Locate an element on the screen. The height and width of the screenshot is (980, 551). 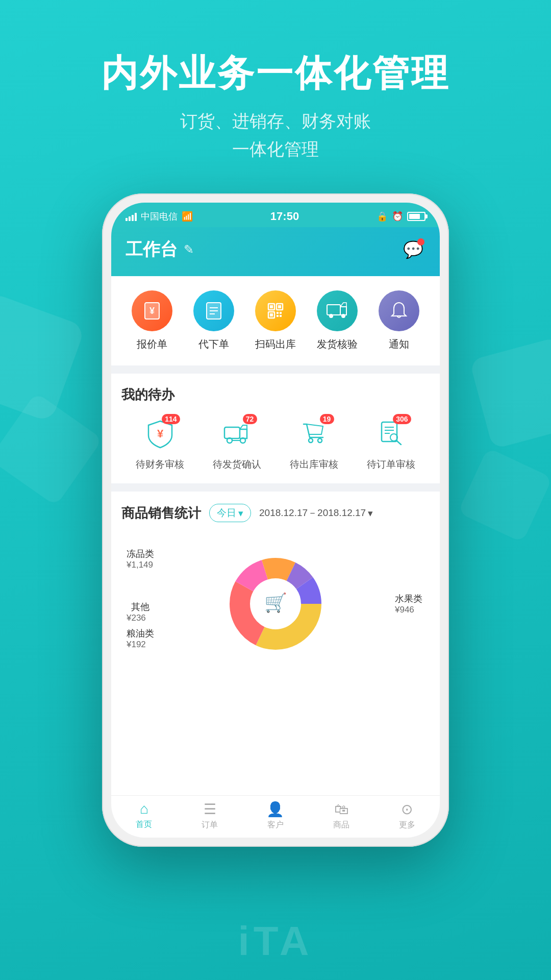
pending-title: 我的待办 is located at coordinates (276, 395).